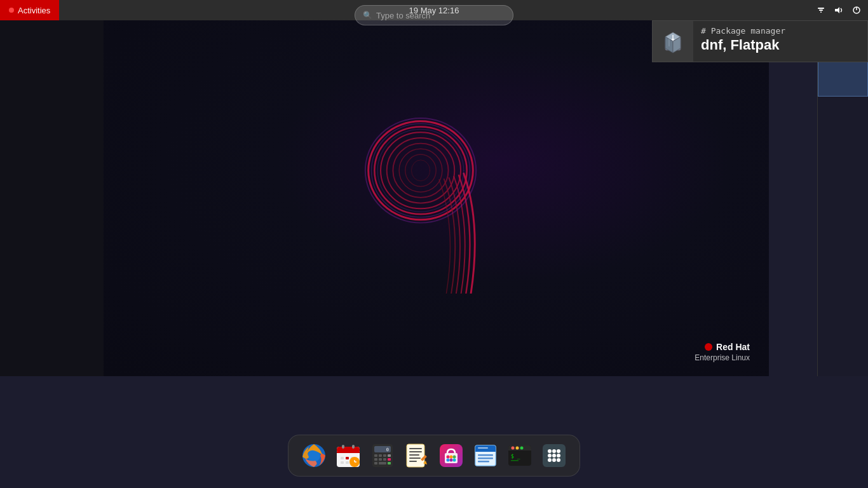  I want to click on dock-item-calculator: 0, so click(383, 456).